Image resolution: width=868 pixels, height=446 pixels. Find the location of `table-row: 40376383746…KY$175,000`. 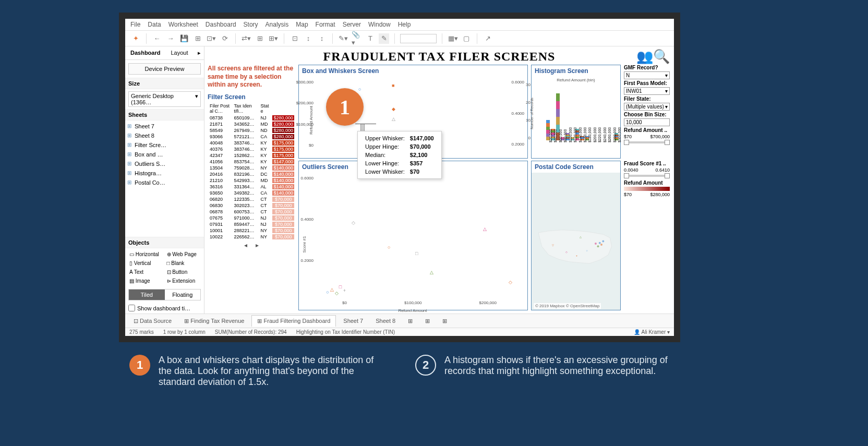

table-row: 40376383746…KY$175,000 is located at coordinates (251, 149).